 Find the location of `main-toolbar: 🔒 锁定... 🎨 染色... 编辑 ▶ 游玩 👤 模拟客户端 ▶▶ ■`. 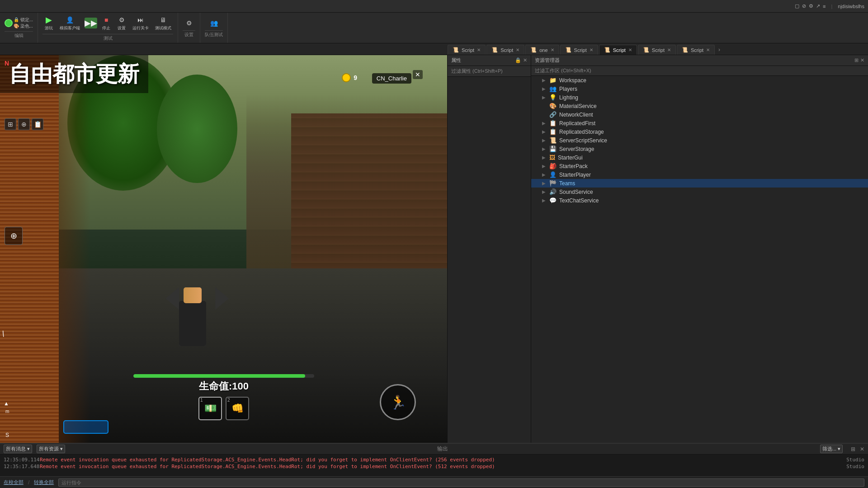

main-toolbar: 🔒 锁定... 🎨 染色... 编辑 ▶ 游玩 👤 模拟客户端 ▶▶ ■ is located at coordinates (434, 28).